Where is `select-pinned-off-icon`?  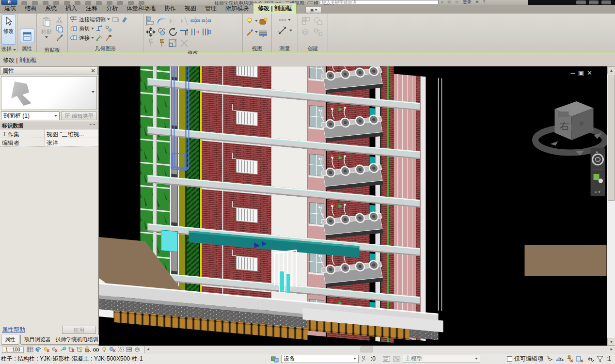 select-pinned-off-icon is located at coordinates (570, 359).